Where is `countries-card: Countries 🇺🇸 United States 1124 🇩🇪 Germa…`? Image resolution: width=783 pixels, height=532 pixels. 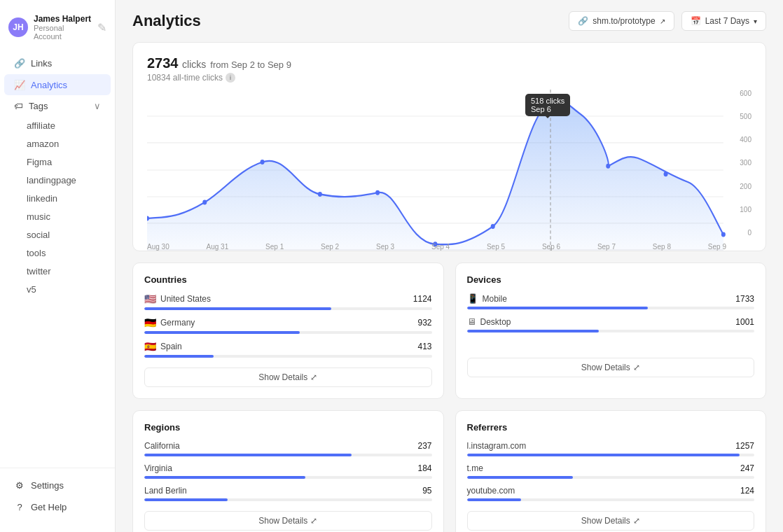 countries-card: Countries 🇺🇸 United States 1124 🇩🇪 Germa… is located at coordinates (289, 330).